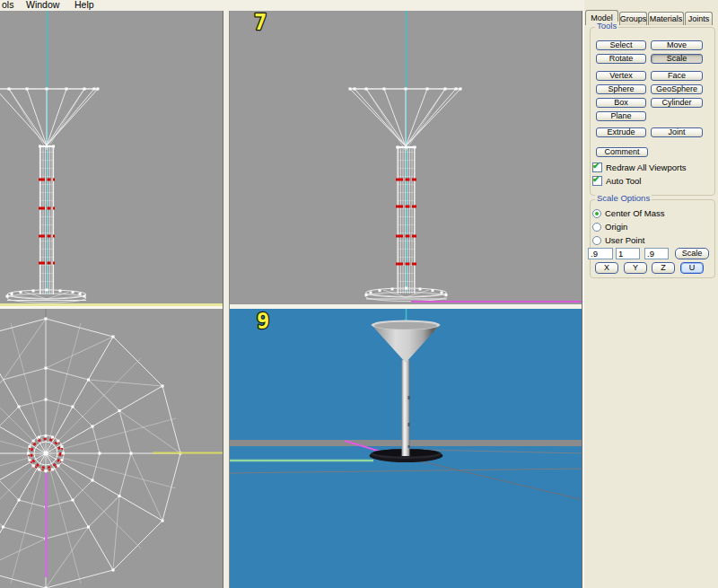 The image size is (718, 588). I want to click on scale-z-input, so click(657, 253).